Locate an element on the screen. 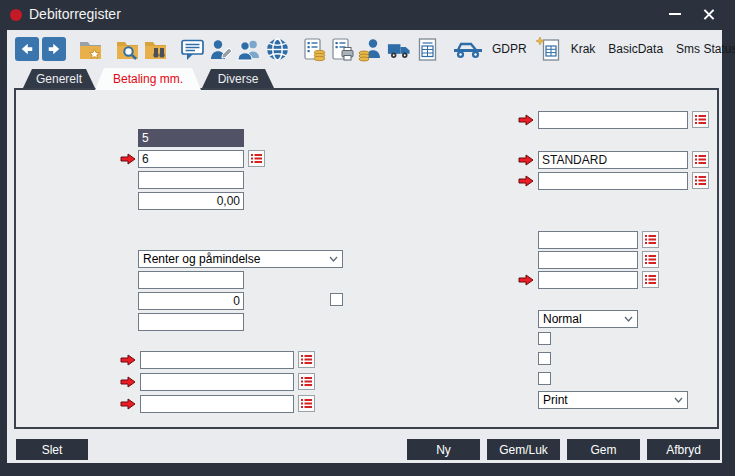 Image resolution: width=735 pixels, height=476 pixels. elektronisk-faktura-value: Print is located at coordinates (556, 400).